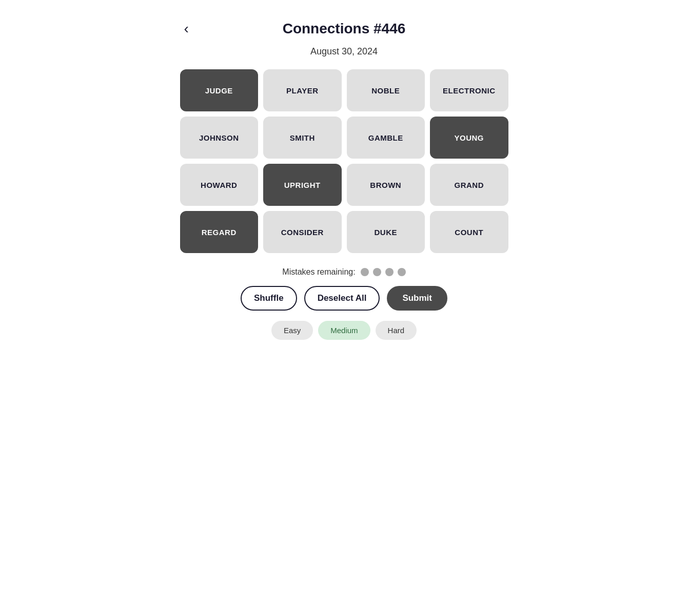 This screenshot has width=688, height=616. What do you see at coordinates (386, 138) in the screenshot?
I see `card-label-gamble: GAMBLE` at bounding box center [386, 138].